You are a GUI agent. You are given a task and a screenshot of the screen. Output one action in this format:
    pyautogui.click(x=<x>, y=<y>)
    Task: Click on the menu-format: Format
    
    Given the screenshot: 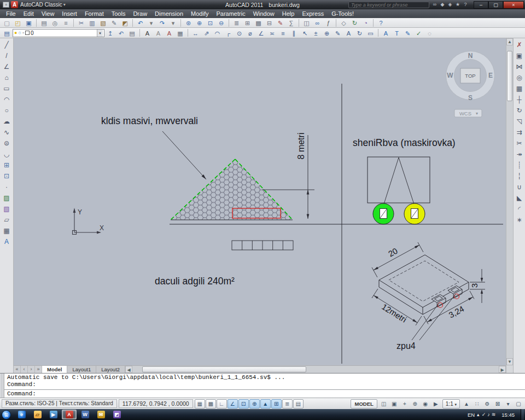 What is the action you would take?
    pyautogui.click(x=94, y=14)
    